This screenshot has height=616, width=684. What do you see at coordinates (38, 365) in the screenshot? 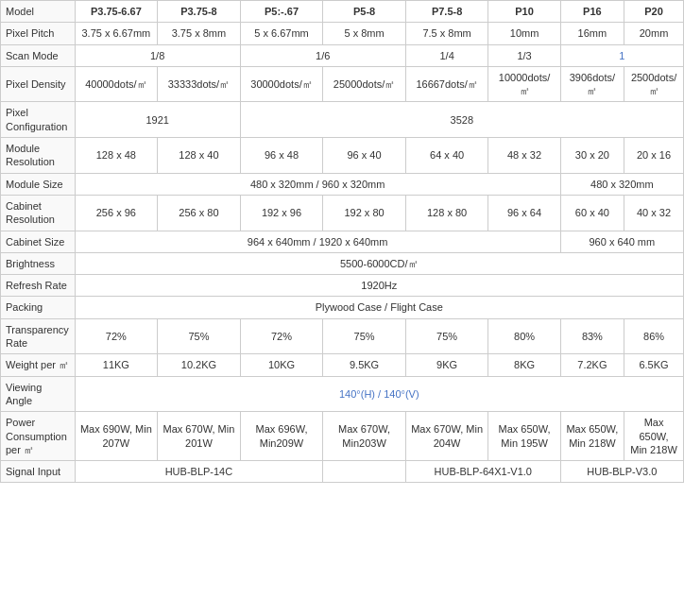
I see `row-header-12: Weight per ㎡` at bounding box center [38, 365].